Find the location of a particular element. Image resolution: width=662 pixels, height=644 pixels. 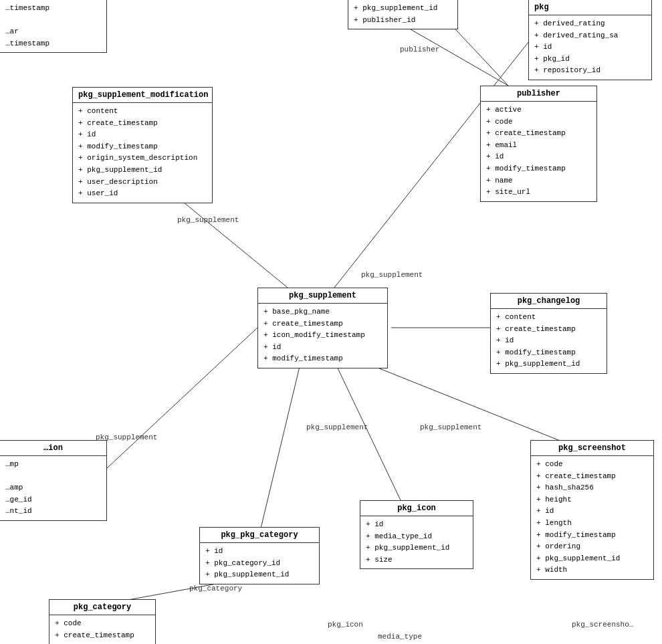

field: + length is located at coordinates (592, 524).